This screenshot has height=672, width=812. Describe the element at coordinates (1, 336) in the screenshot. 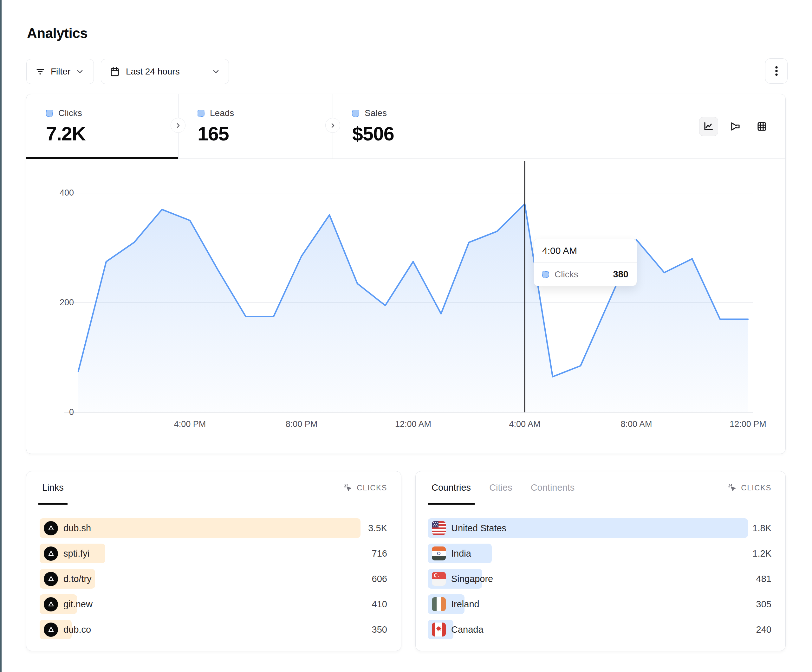

I see `window-edge-strip` at that location.